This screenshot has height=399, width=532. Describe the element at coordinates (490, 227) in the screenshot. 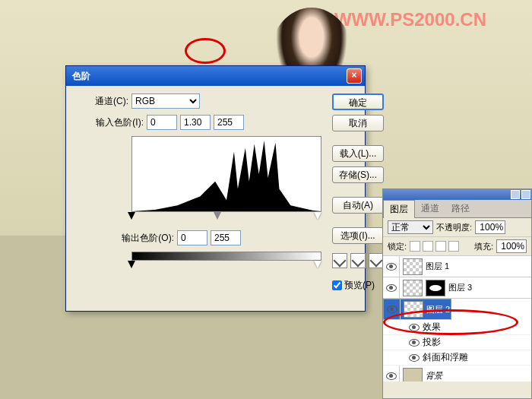

I see `opacity-field` at that location.